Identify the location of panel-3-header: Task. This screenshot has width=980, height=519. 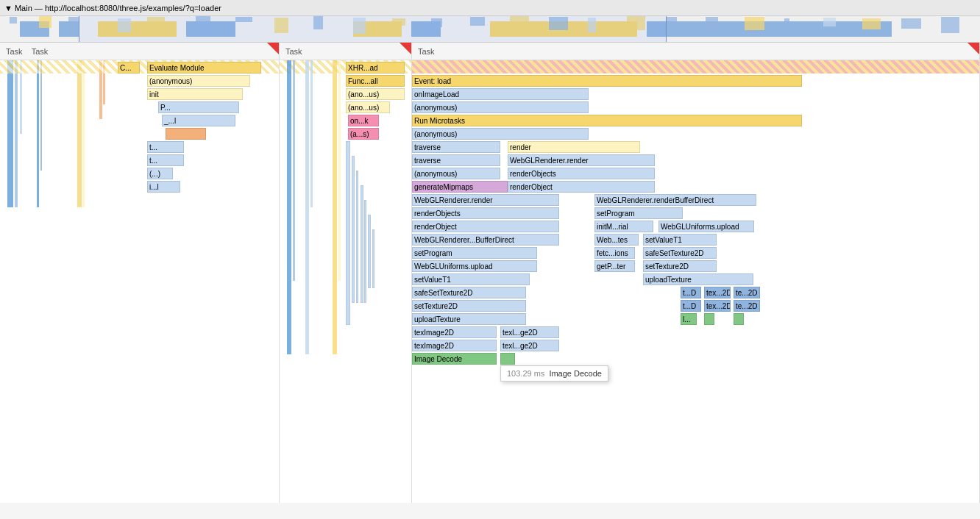
(696, 51).